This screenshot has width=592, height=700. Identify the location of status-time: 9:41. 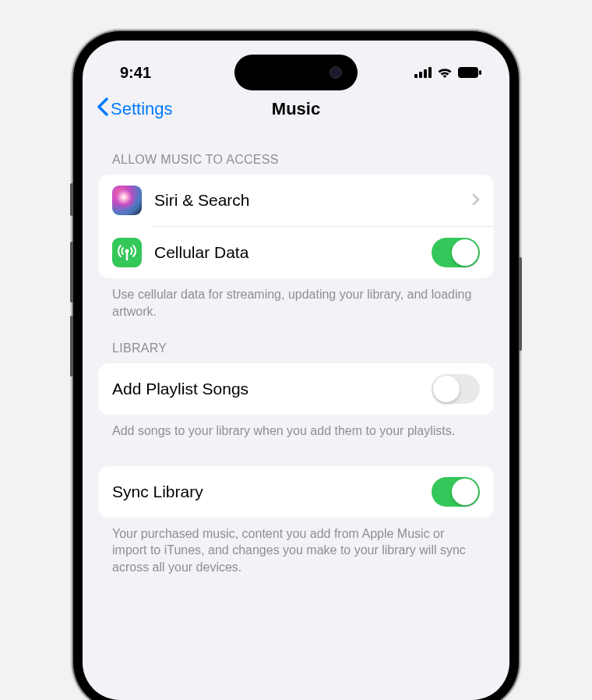
(136, 73).